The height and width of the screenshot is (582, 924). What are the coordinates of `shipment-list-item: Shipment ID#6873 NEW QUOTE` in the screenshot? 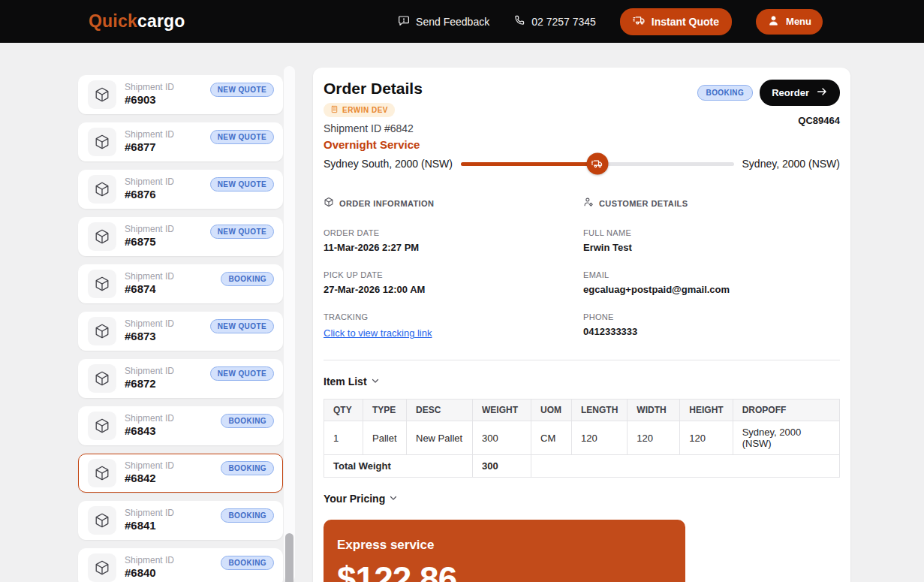 It's located at (180, 331).